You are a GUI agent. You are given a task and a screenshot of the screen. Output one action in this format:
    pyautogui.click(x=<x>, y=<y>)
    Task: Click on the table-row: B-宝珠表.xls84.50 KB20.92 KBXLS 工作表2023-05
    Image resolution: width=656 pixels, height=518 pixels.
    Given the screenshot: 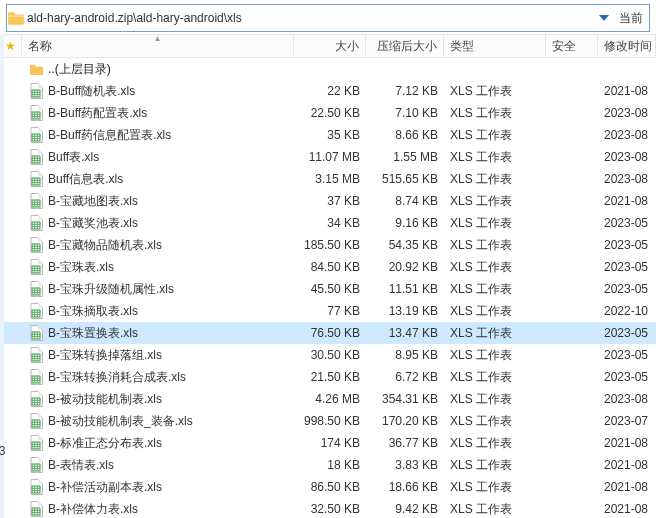 What is the action you would take?
    pyautogui.click(x=328, y=267)
    